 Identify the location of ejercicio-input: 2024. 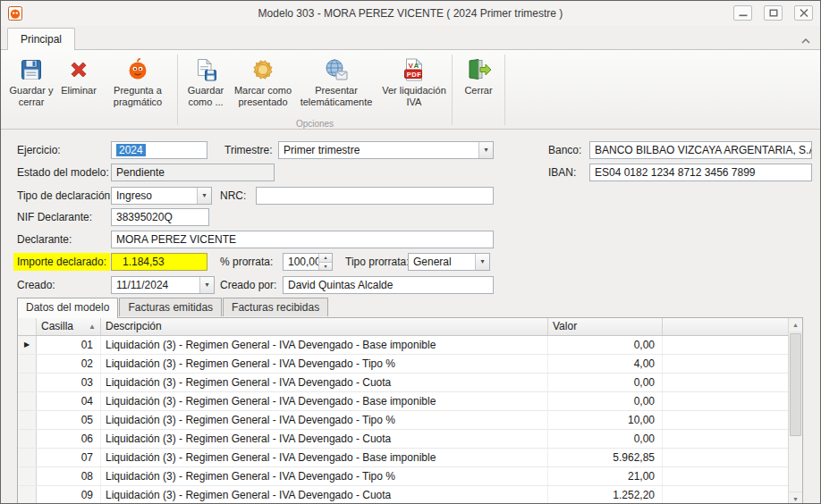
(159, 150).